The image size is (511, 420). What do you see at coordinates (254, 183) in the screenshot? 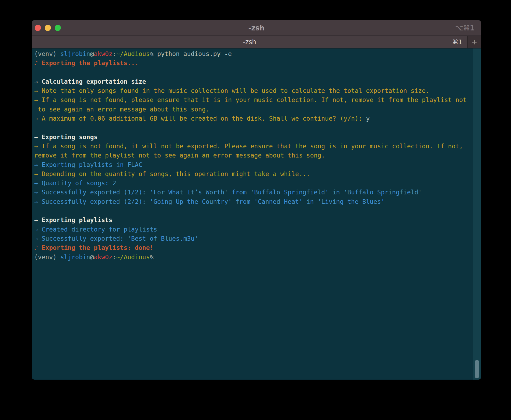
I see `terminal-line: → Quantity of songs: 2` at bounding box center [254, 183].